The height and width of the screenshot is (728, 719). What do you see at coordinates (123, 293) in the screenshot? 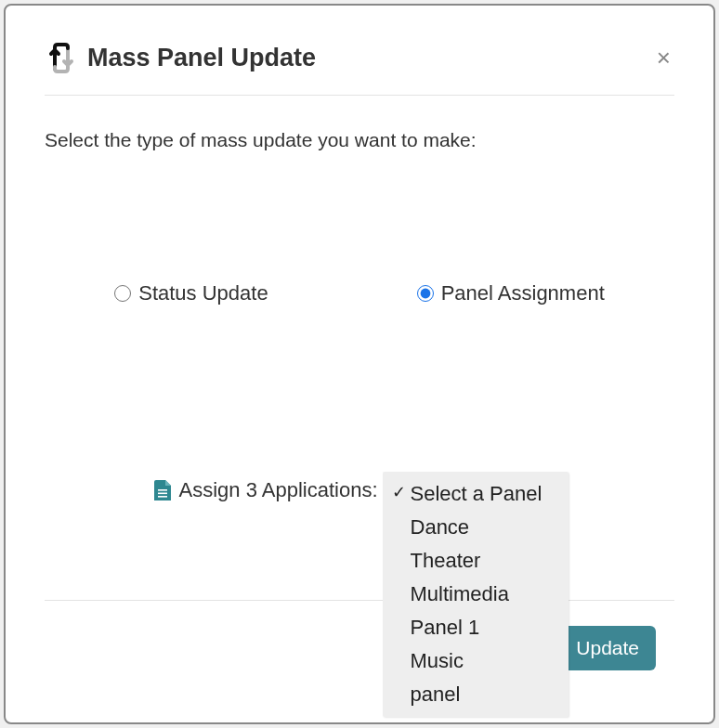
I see `radio-status-update-input` at bounding box center [123, 293].